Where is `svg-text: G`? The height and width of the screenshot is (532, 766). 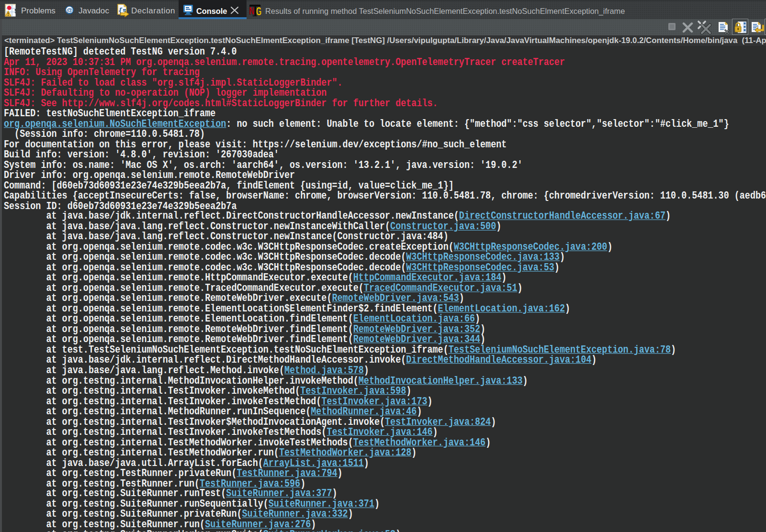
svg-text: G is located at coordinates (259, 11).